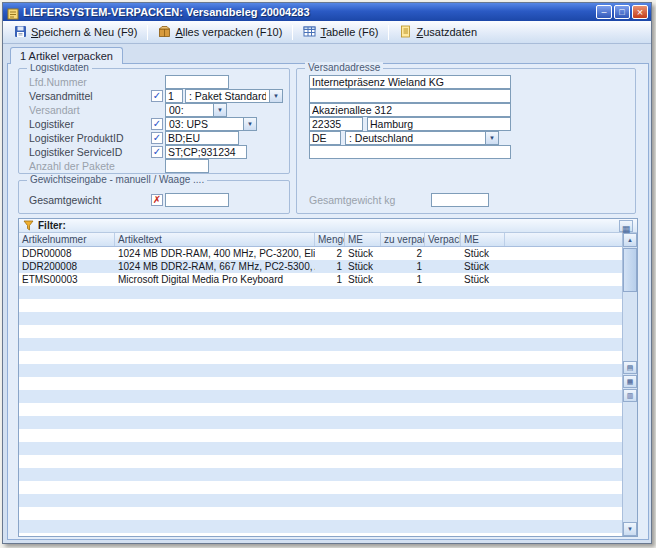  I want to click on cell-verpackt, so click(443, 254).